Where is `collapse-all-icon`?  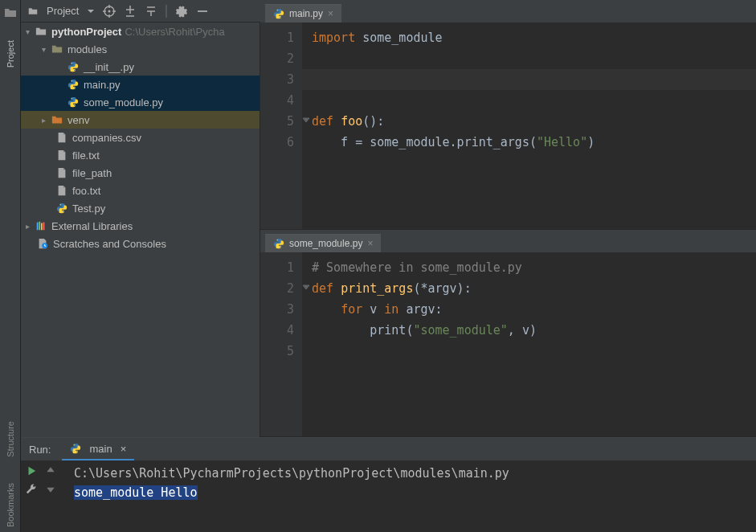
collapse-all-icon is located at coordinates (151, 11).